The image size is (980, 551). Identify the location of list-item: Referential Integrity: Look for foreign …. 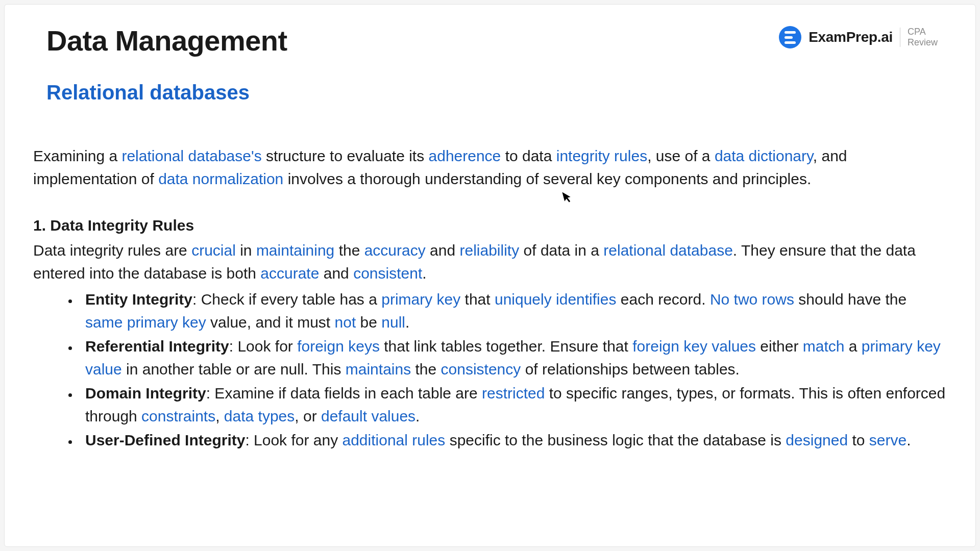
(513, 358).